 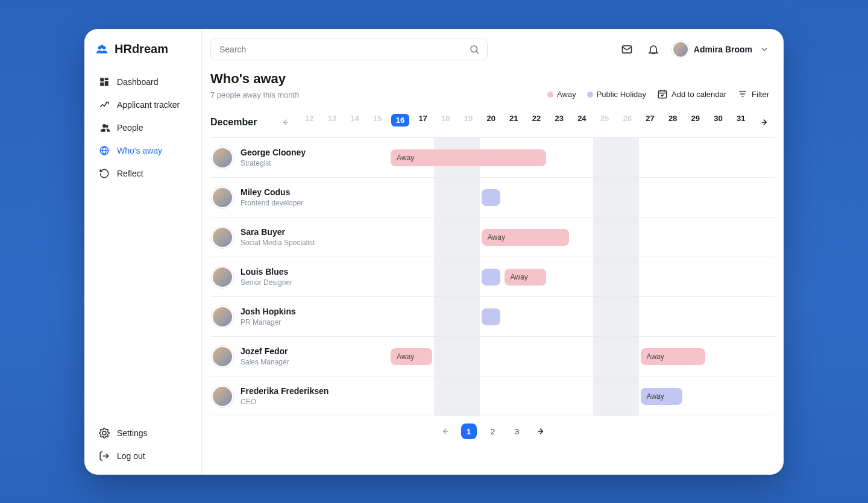 I want to click on person-row: Jozef FedorSales ManagerAwayAway, so click(x=493, y=356).